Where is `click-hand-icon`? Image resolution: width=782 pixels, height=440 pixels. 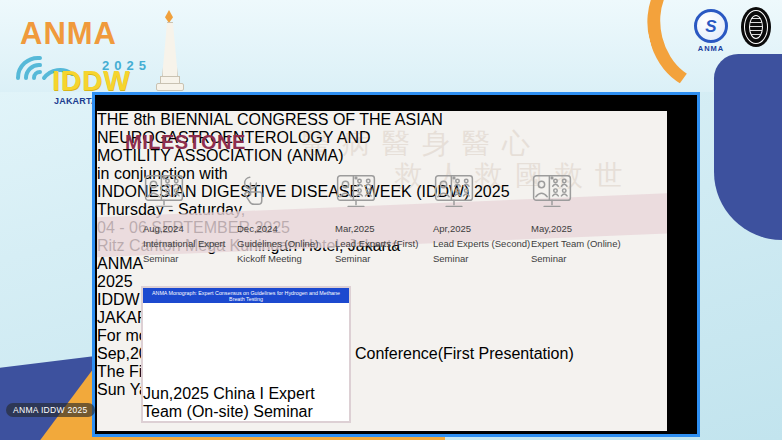 click-hand-icon is located at coordinates (286, 194).